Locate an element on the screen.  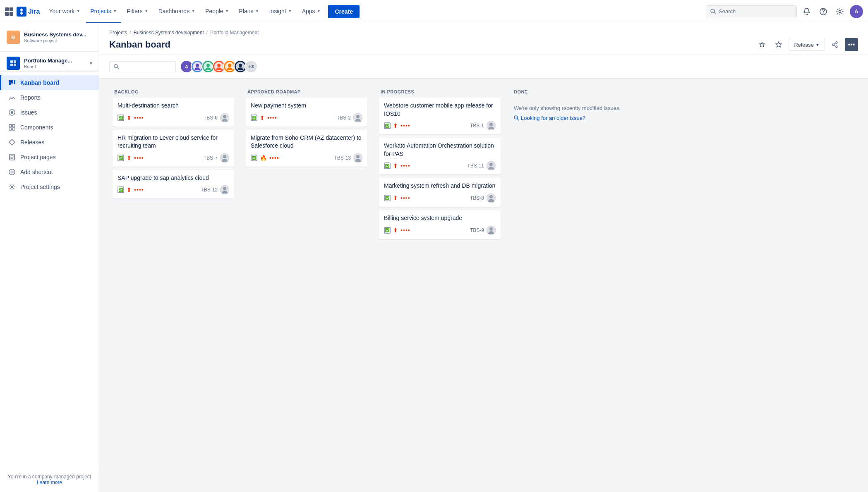
sidebar-item-kanban-board: Kanban board is located at coordinates (50, 83).